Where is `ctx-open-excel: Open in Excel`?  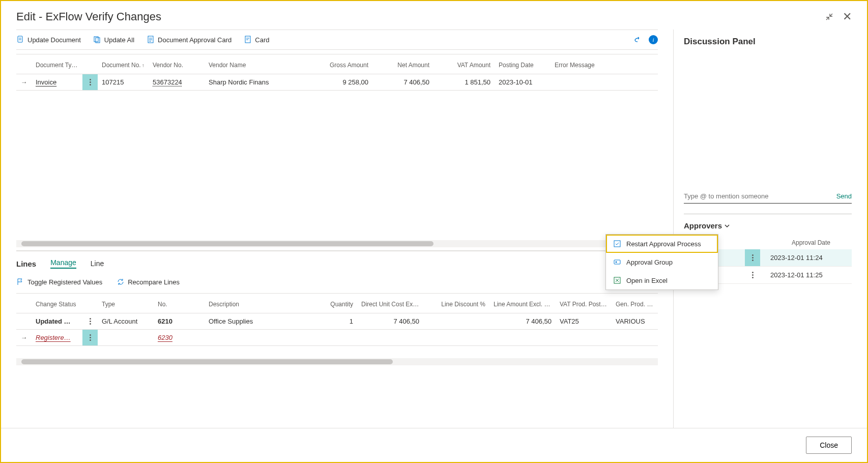 ctx-open-excel: Open in Excel is located at coordinates (662, 280).